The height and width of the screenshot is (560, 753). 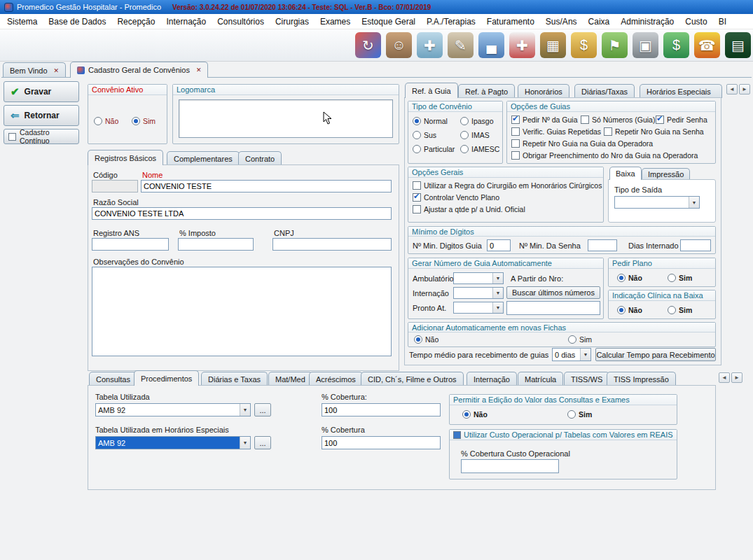 What do you see at coordinates (431, 90) in the screenshot?
I see `tab-ref-a-guia: Ref. à Guia` at bounding box center [431, 90].